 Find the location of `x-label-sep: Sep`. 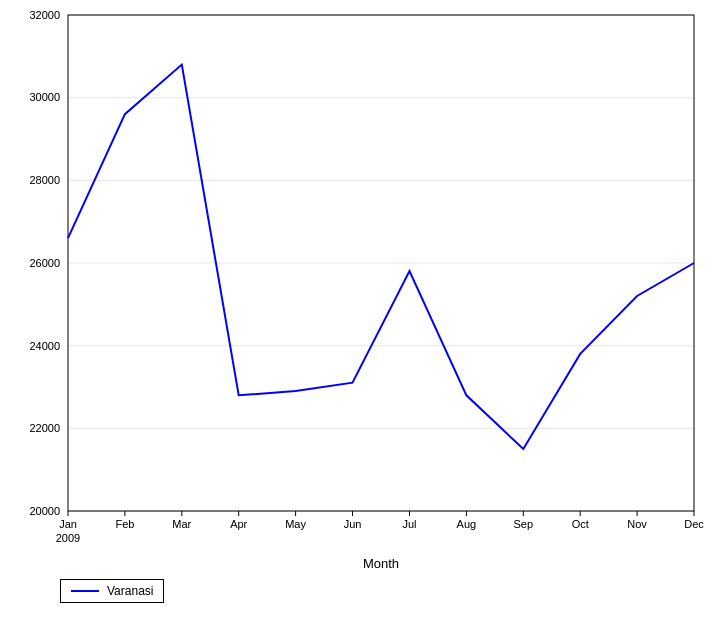

x-label-sep: Sep is located at coordinates (524, 524).